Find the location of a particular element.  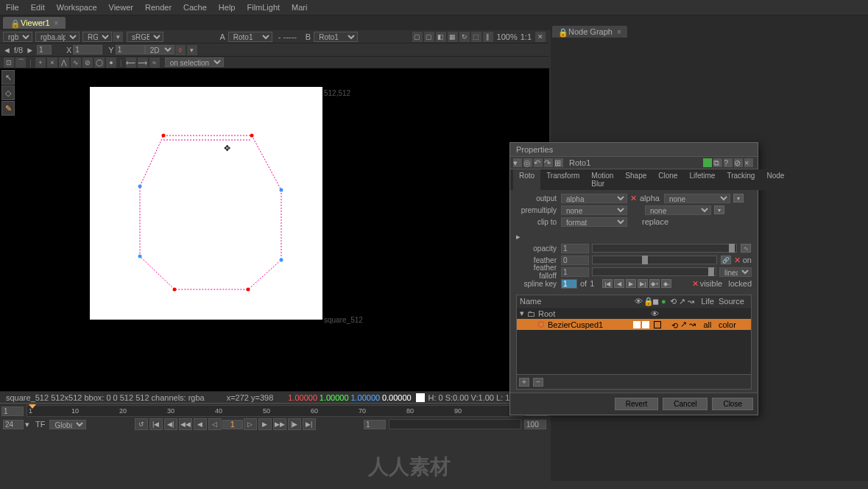

curve-icon: ∿ is located at coordinates (746, 248).